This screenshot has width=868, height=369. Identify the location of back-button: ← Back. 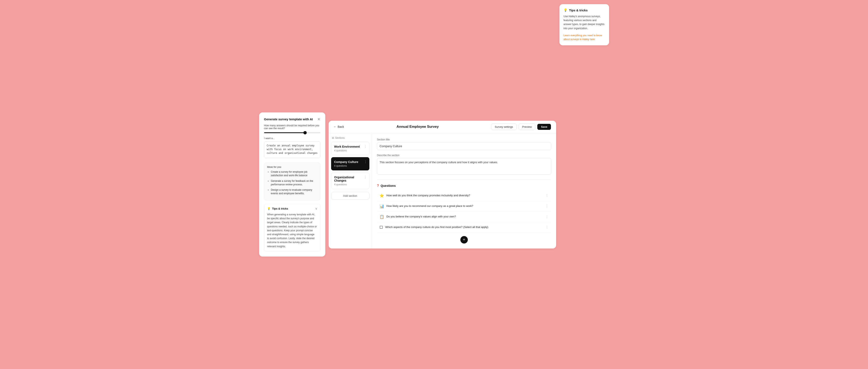
(339, 127).